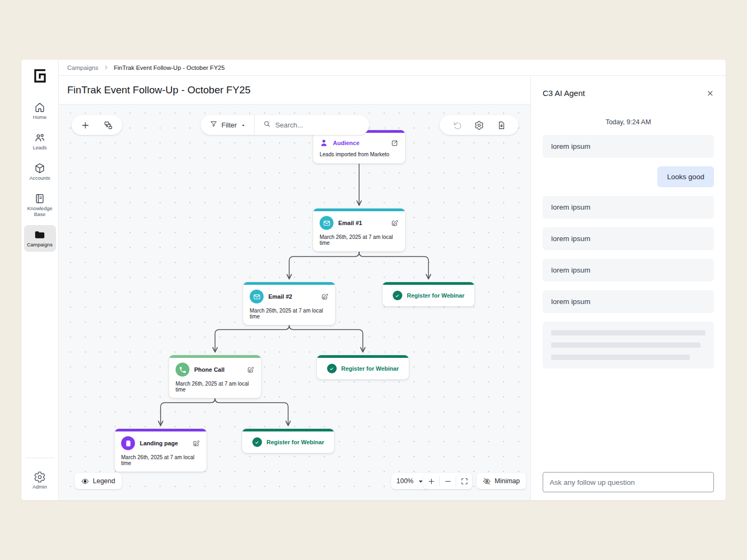  Describe the element at coordinates (457, 125) in the screenshot. I see `undo-button` at that location.